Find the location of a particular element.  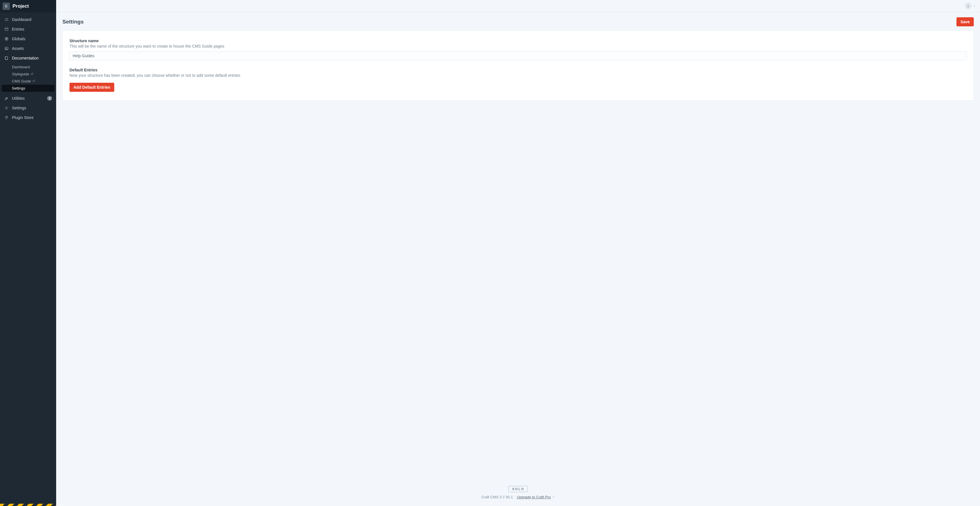

sidebar-item-documentation: Documentation is located at coordinates (28, 58).